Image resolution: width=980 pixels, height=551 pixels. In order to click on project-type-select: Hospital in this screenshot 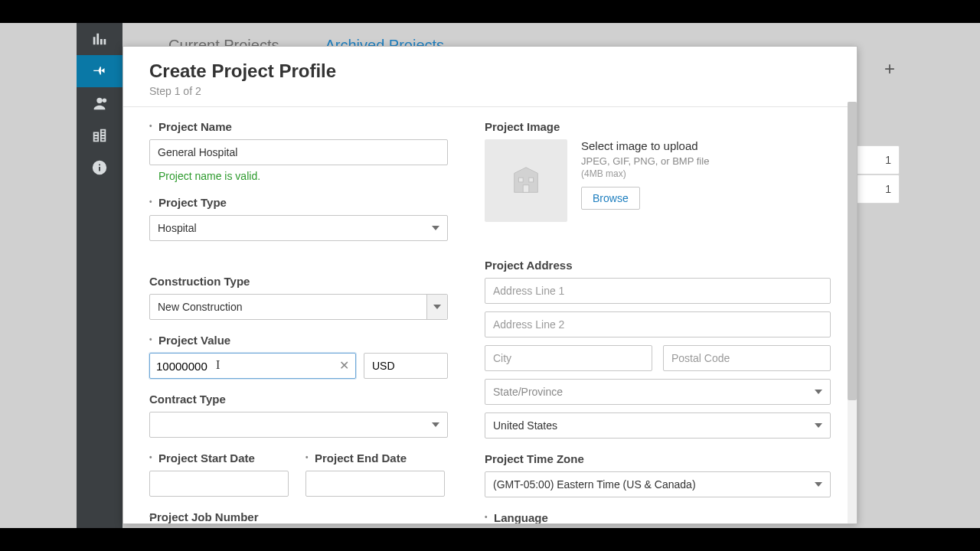, I will do `click(299, 228)`.